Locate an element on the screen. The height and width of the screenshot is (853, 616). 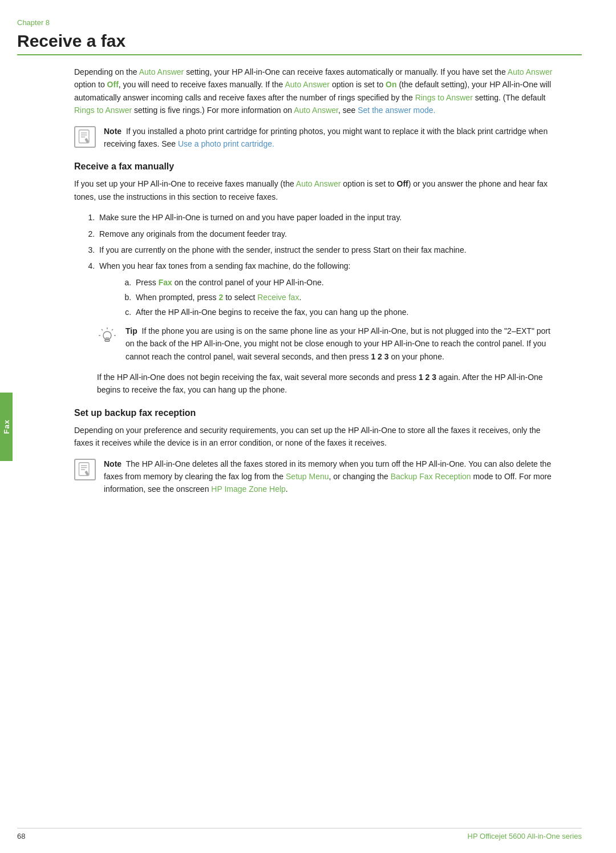
set-answer-mode-link: Set the answer mode. is located at coordinates (396, 110).